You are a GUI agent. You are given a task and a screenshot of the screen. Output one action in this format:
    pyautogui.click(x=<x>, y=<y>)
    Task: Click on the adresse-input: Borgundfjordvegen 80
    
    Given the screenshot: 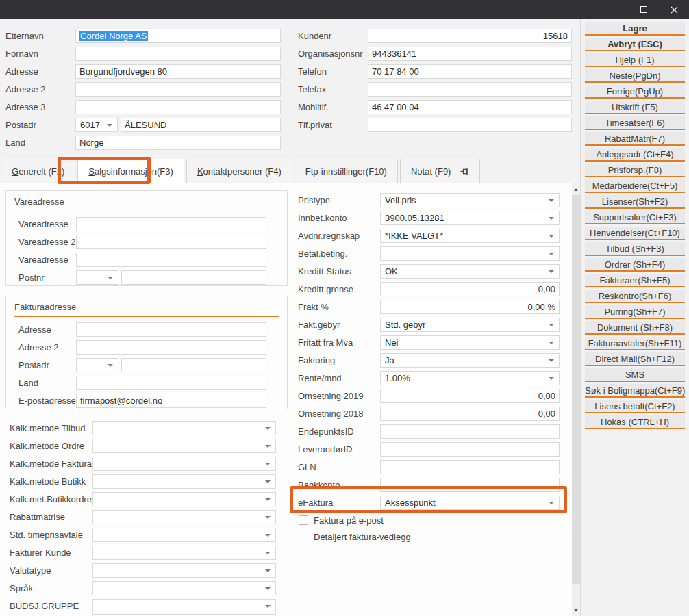 What is the action you would take?
    pyautogui.click(x=178, y=71)
    